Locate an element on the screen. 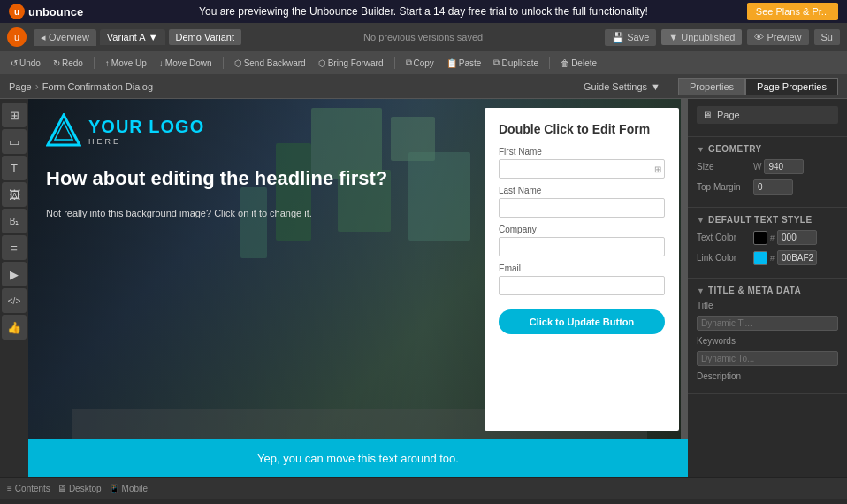 This screenshot has height=504, width=847. firstname-input is located at coordinates (582, 169).